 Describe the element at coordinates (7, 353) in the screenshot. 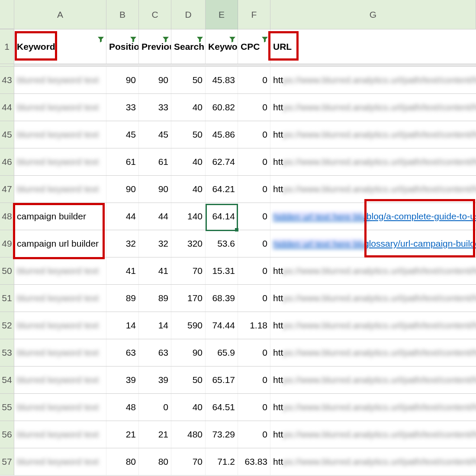

I see `row-num: 53` at that location.